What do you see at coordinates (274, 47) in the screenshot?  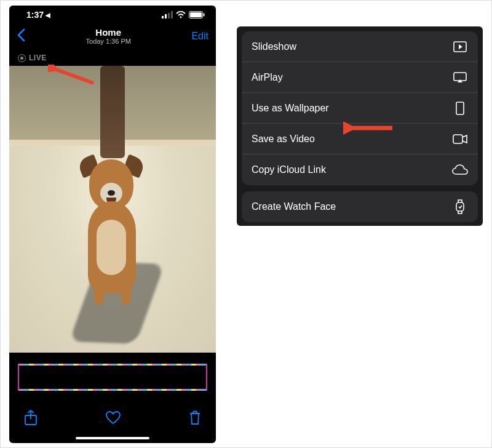 I see `menu-label: Slideshow` at bounding box center [274, 47].